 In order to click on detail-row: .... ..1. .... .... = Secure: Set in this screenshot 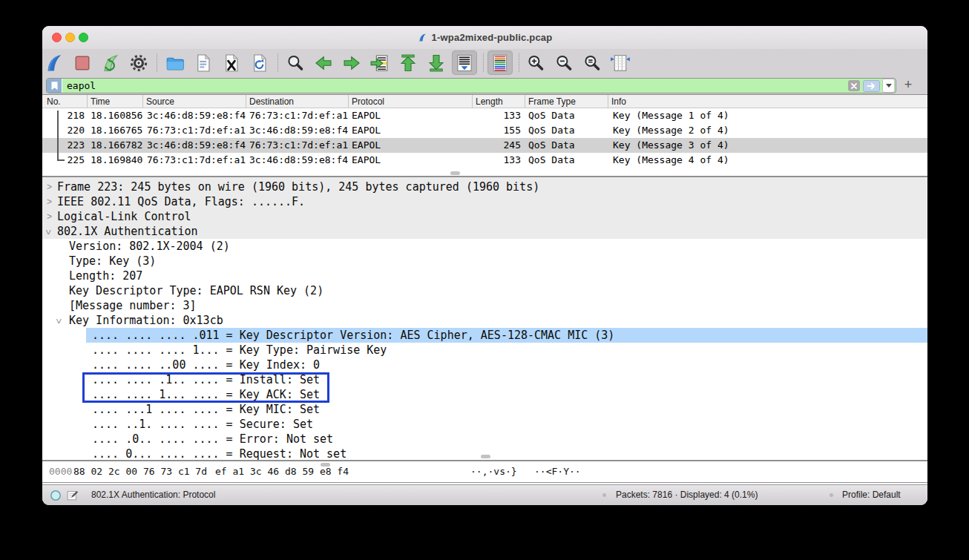, I will do `click(485, 424)`.